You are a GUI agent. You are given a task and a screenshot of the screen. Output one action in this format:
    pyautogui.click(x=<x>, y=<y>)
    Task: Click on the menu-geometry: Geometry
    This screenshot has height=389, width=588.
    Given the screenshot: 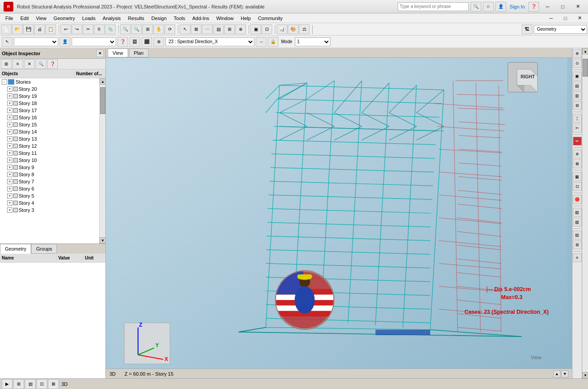 What is the action you would take?
    pyautogui.click(x=64, y=18)
    